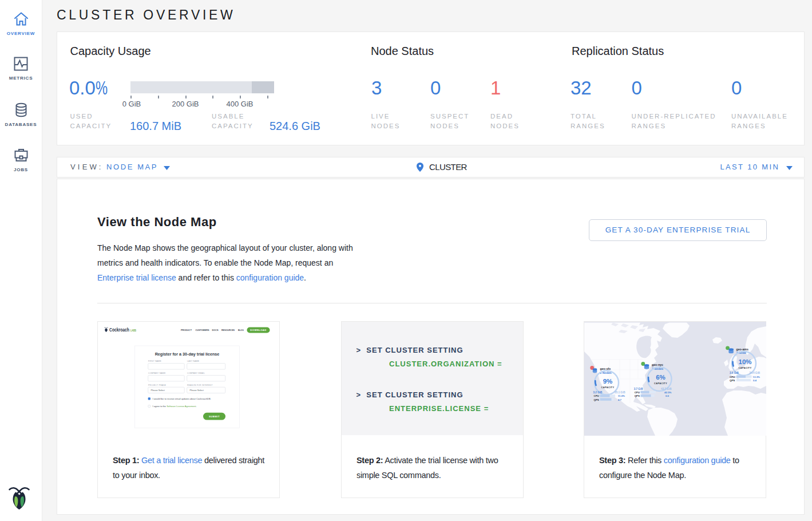 The image size is (812, 521). What do you see at coordinates (621, 396) in the screenshot?
I see `svg-text: 11.0%` at bounding box center [621, 396].